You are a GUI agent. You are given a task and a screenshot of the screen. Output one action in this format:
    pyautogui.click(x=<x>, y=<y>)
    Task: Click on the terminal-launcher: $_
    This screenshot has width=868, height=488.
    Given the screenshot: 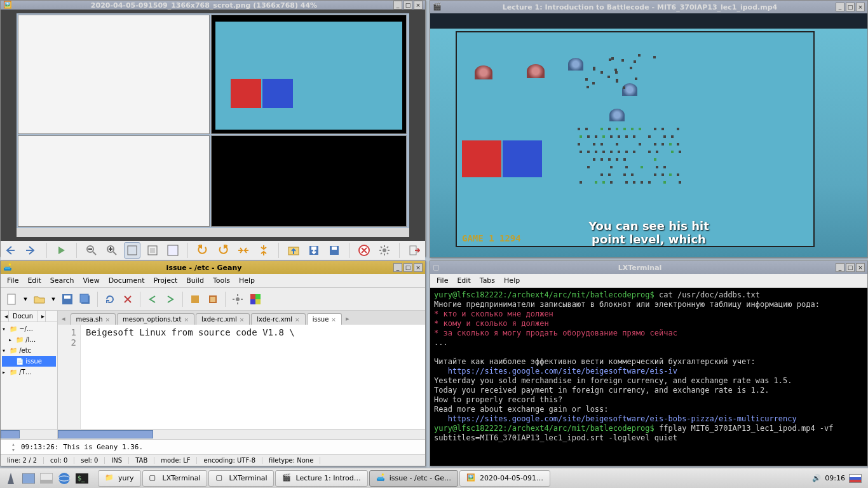 What is the action you would take?
    pyautogui.click(x=82, y=478)
    